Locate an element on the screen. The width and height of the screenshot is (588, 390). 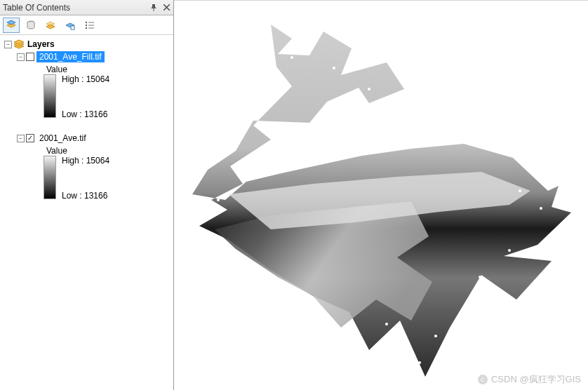
list-by-selection-button is located at coordinates (70, 25).